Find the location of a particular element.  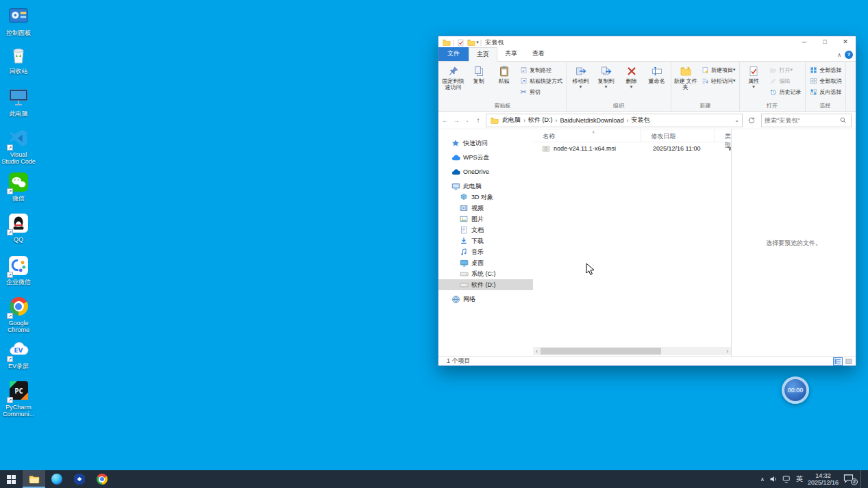

search-box is located at coordinates (806, 120).